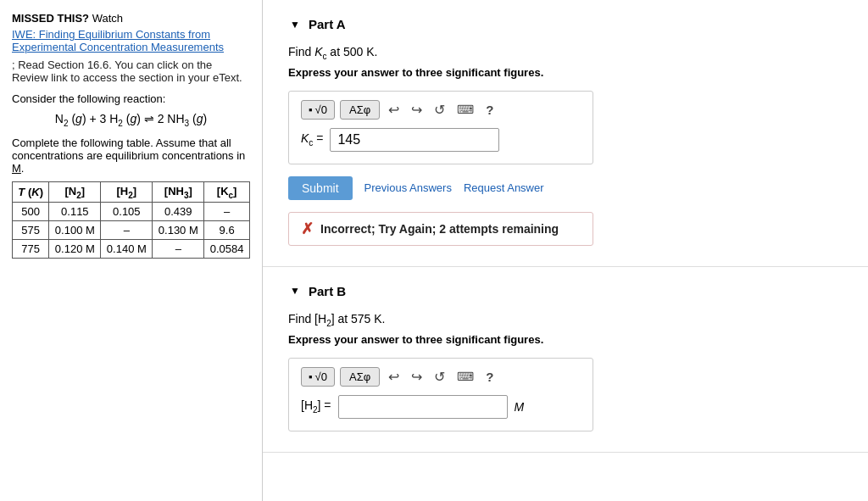 The height and width of the screenshot is (501, 868). What do you see at coordinates (393, 110) in the screenshot?
I see `undo-button-a: ↩` at bounding box center [393, 110].